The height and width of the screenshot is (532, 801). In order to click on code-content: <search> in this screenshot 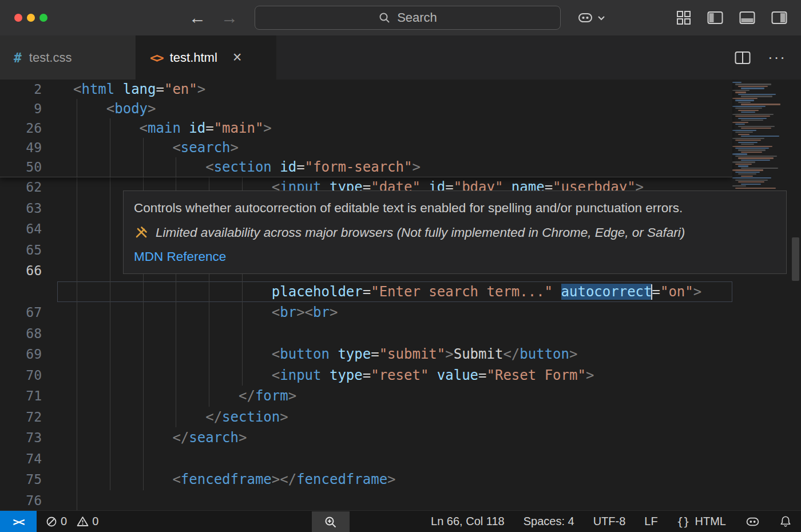, I will do `click(395, 148)`.